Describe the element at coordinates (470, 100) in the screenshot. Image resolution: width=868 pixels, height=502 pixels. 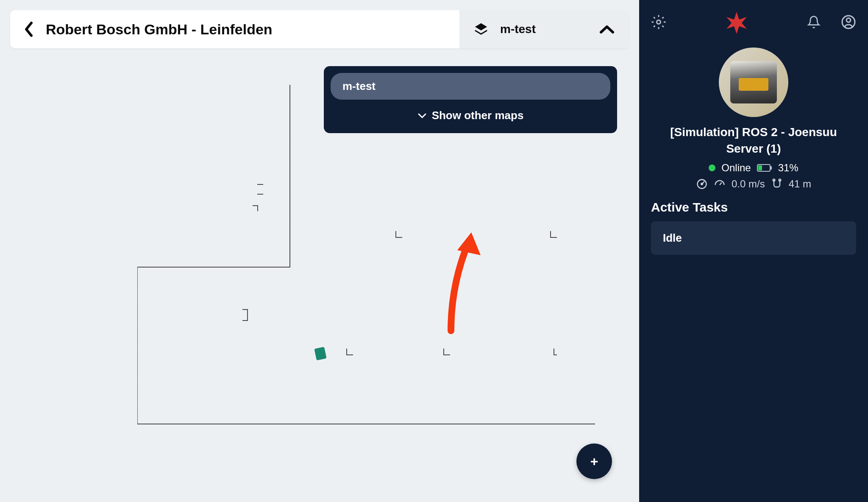
I see `map-dropdown-panel: m-test Show other maps` at that location.